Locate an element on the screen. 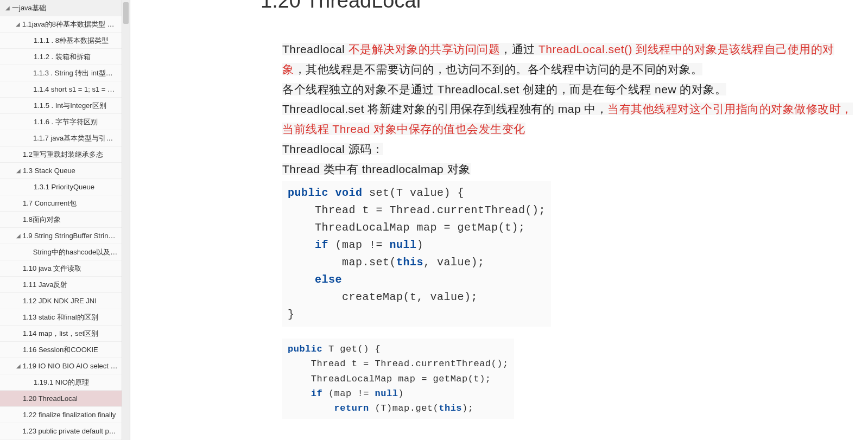 The height and width of the screenshot is (440, 868). tree-item: 1.7 Concurrent包 is located at coordinates (64, 203).